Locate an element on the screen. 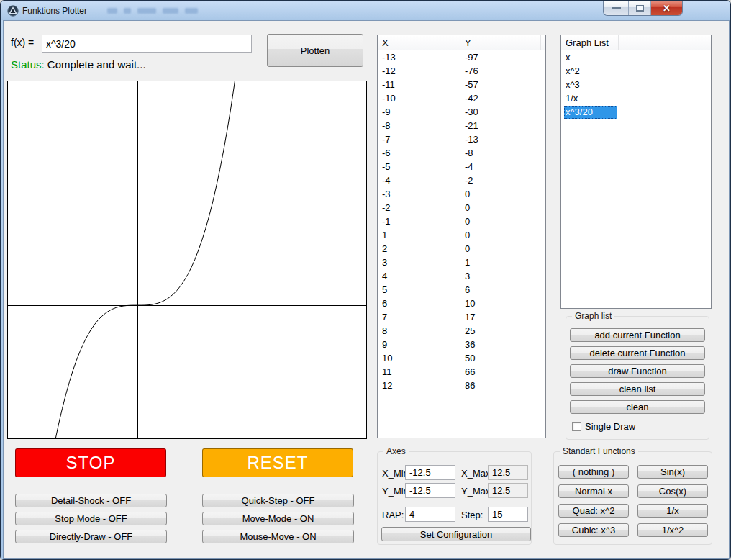  table-cell: -76 is located at coordinates (501, 71).